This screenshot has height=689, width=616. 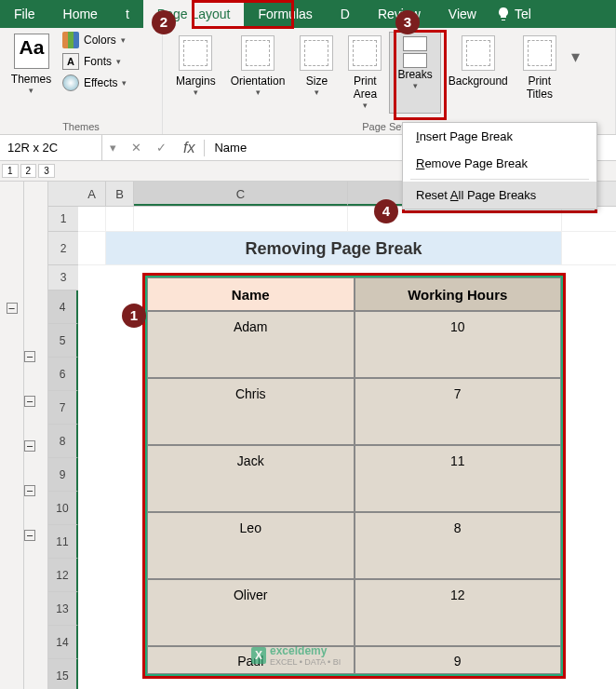 I want to click on tab-data: D, so click(x=345, y=14).